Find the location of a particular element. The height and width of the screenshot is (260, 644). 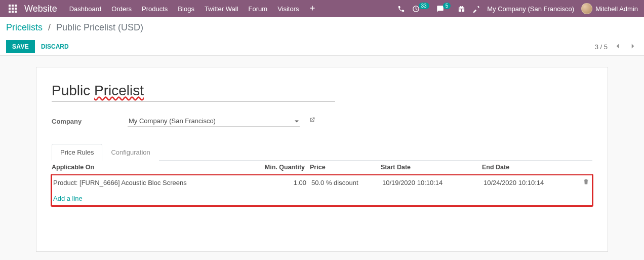

col-min-quantity: Min. Quantity is located at coordinates (287, 167).